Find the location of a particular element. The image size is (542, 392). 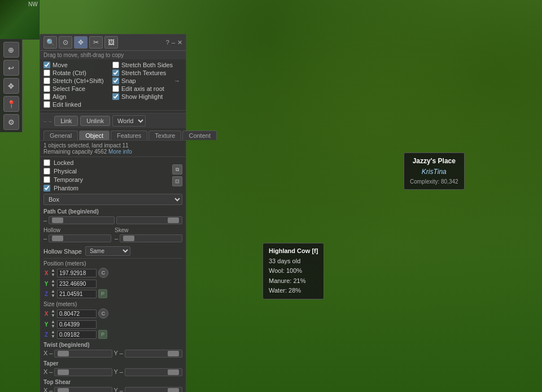

pos-z-down: ▼ is located at coordinates (53, 296).